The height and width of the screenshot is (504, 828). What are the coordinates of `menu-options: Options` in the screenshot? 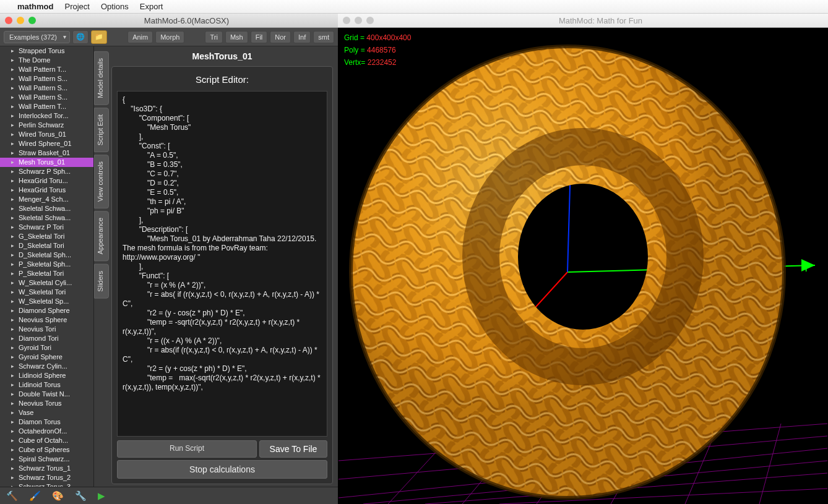 It's located at (115, 6).